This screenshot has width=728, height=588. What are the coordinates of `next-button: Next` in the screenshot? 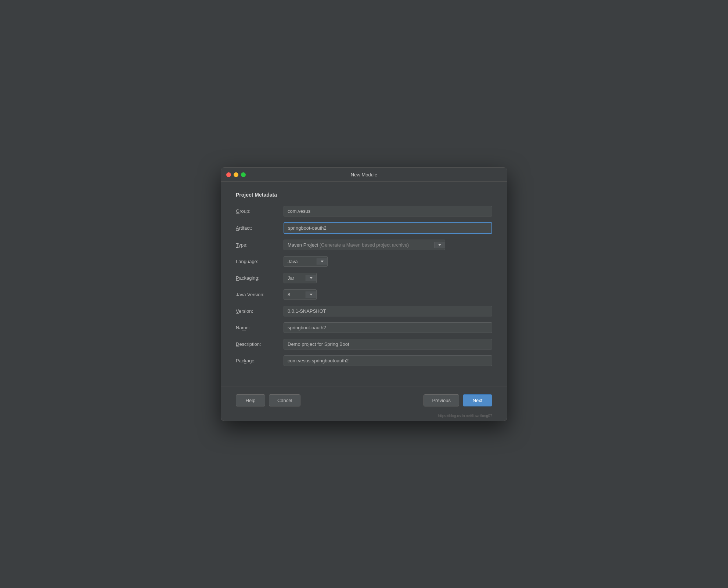 It's located at (477, 401).